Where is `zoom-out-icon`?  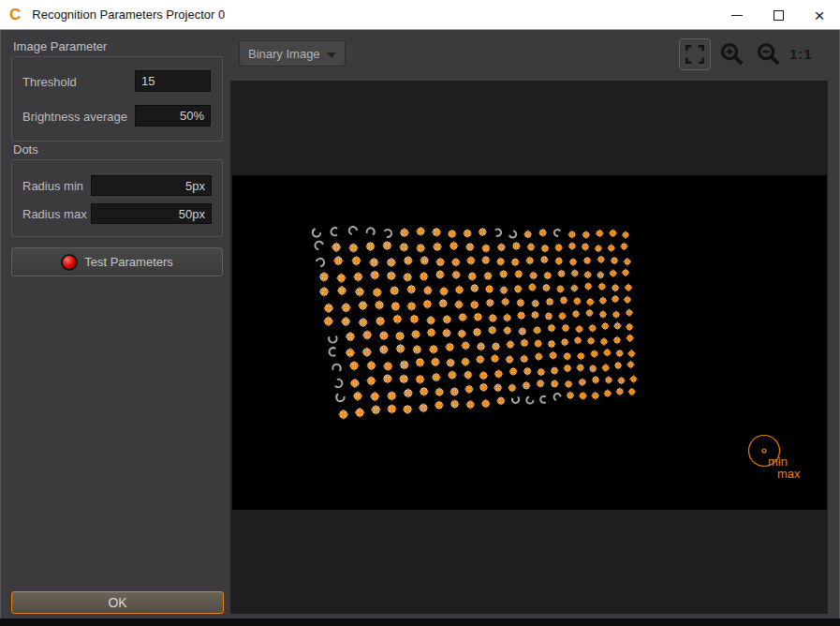
zoom-out-icon is located at coordinates (769, 54).